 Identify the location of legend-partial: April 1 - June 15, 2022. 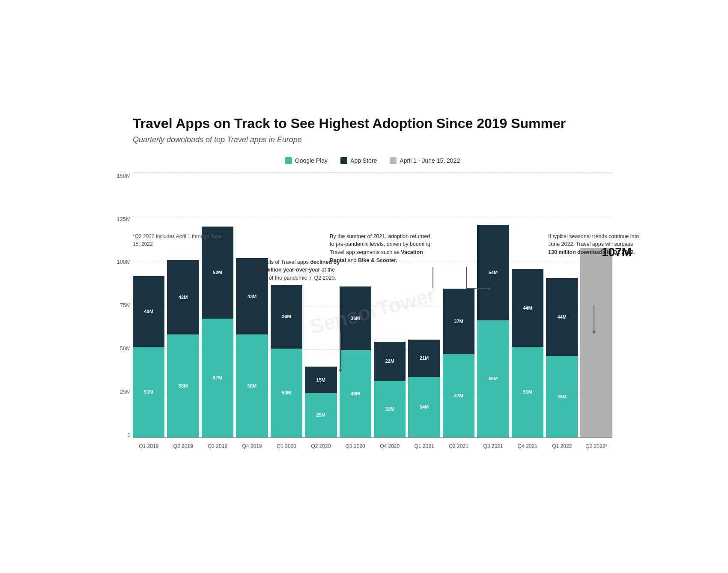
(425, 161).